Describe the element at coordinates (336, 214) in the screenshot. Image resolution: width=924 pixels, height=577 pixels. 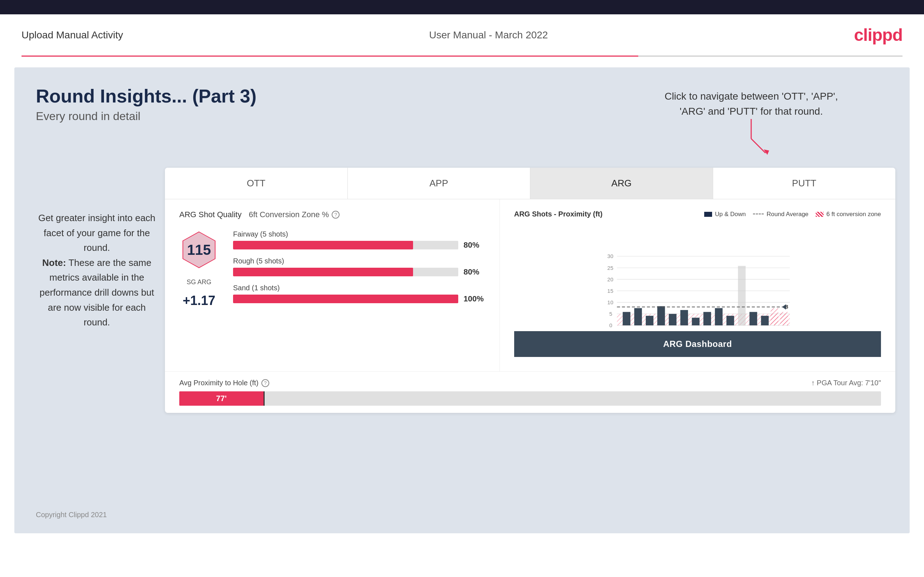
I see `help-icon: ?` at that location.